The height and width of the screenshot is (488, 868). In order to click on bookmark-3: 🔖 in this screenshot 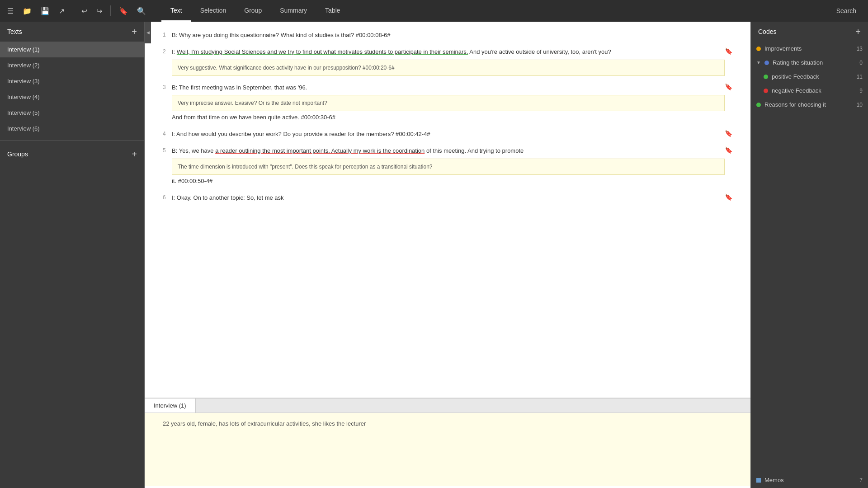, I will do `click(729, 87)`.